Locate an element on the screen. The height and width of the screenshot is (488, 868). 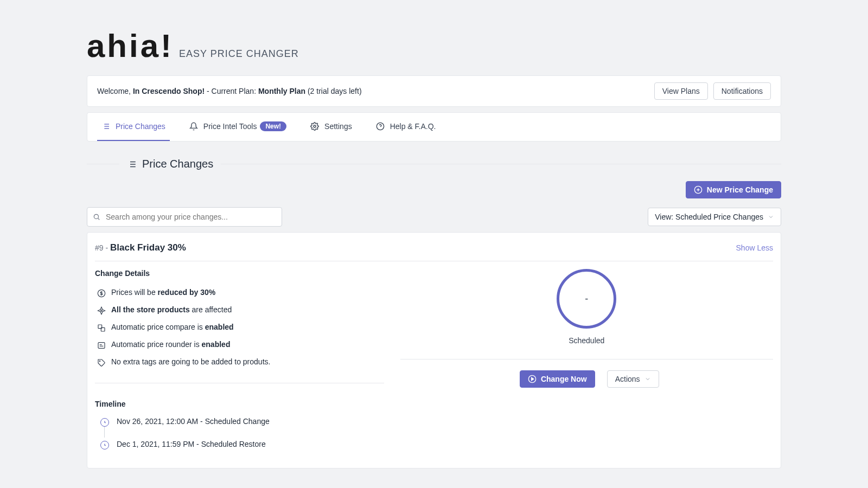
new-button-label: New Price Change is located at coordinates (740, 190).